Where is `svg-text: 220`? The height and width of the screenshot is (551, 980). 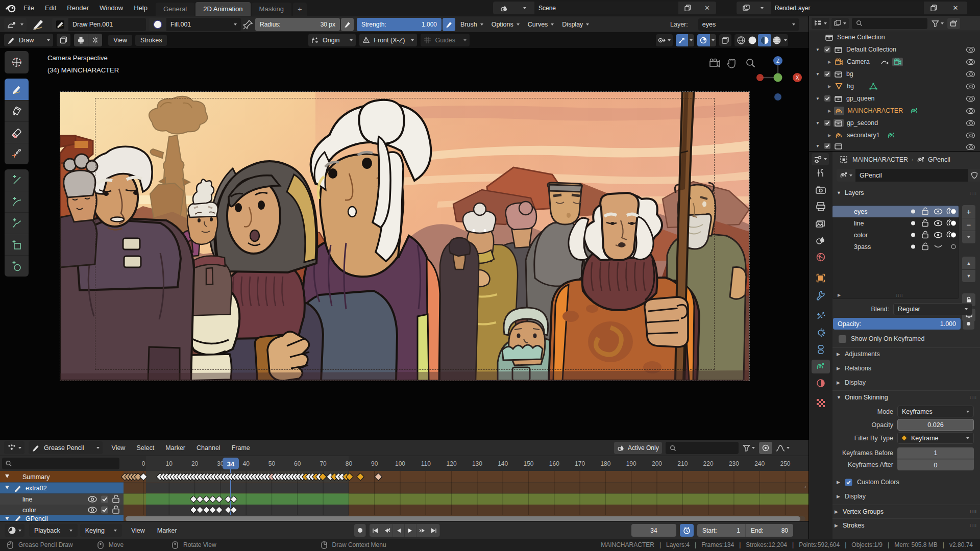
svg-text: 220 is located at coordinates (708, 464).